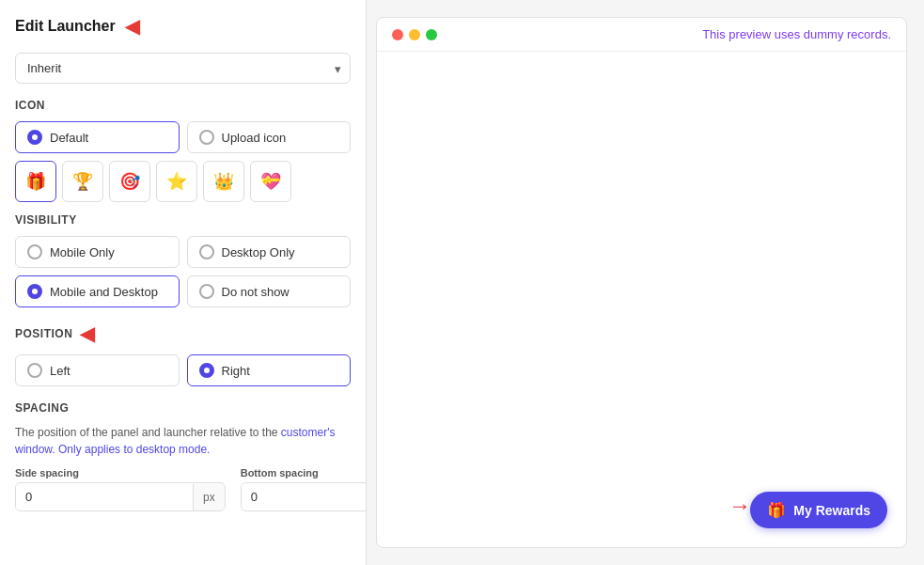 Image resolution: width=924 pixels, height=565 pixels. I want to click on side-spacing-field: Side spacing px, so click(120, 489).